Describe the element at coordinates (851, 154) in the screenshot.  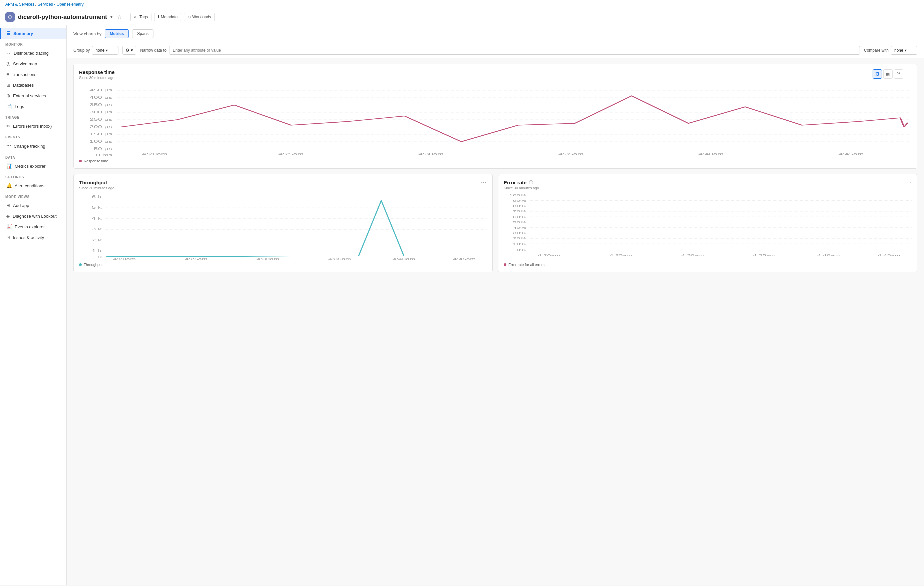
I see `svg-text: 4:45am` at that location.